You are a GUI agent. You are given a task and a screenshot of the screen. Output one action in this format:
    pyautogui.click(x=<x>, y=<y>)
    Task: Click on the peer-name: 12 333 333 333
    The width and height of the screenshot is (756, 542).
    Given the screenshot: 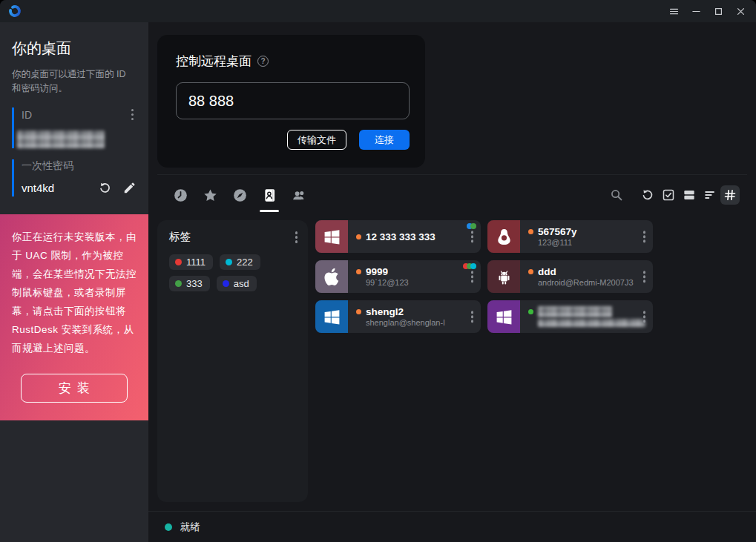 What is the action you would take?
    pyautogui.click(x=401, y=237)
    